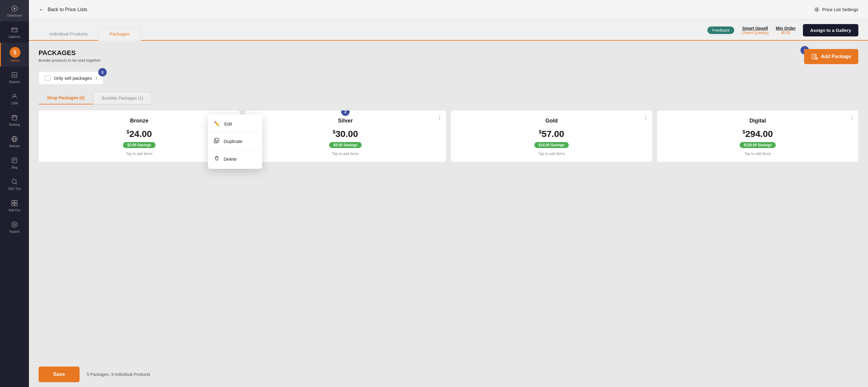  I want to click on feedback-badge: Feedback, so click(721, 30).